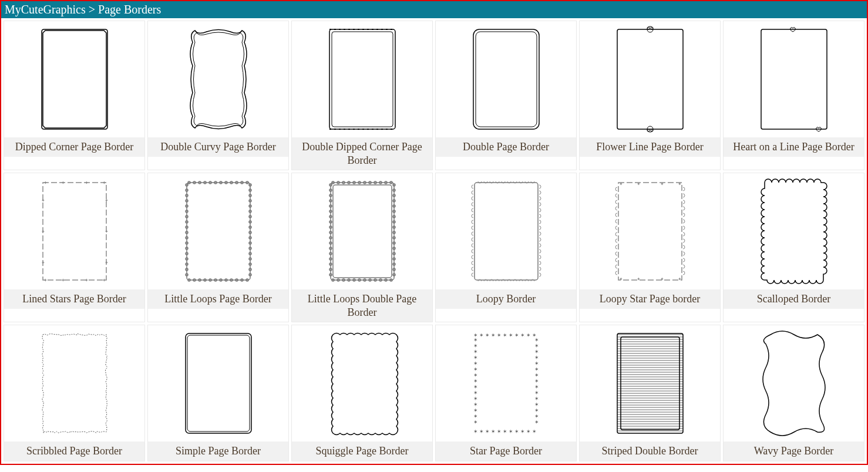 The image size is (868, 472). I want to click on border-card: Loopy Border, so click(506, 248).